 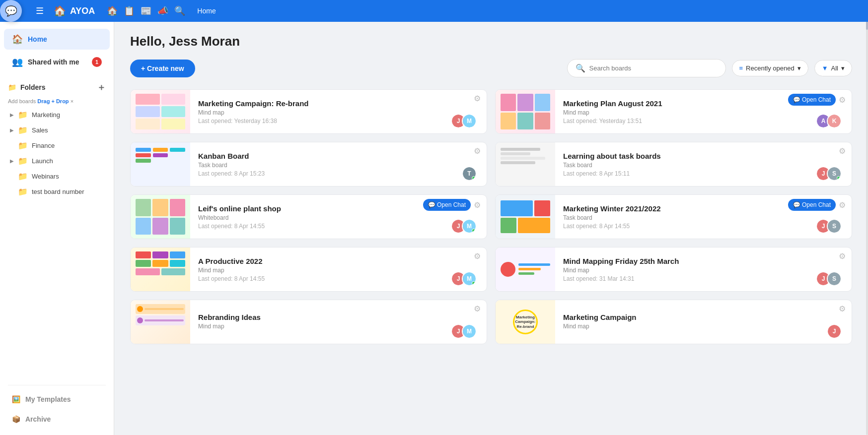 What do you see at coordinates (57, 191) in the screenshot?
I see `folder-item-test: ▶ 📁 test board number` at bounding box center [57, 191].